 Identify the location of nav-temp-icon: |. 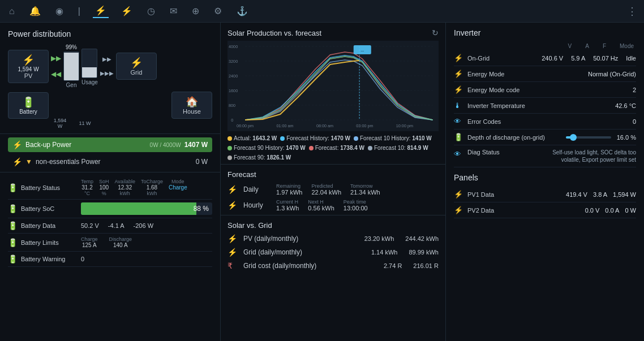
(79, 11).